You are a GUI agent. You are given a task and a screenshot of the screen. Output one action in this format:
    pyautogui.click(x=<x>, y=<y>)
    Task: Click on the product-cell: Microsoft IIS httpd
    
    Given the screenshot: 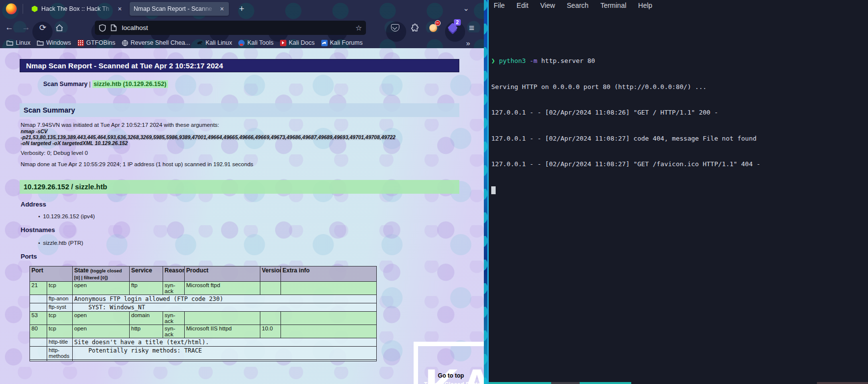 What is the action you would take?
    pyautogui.click(x=223, y=331)
    